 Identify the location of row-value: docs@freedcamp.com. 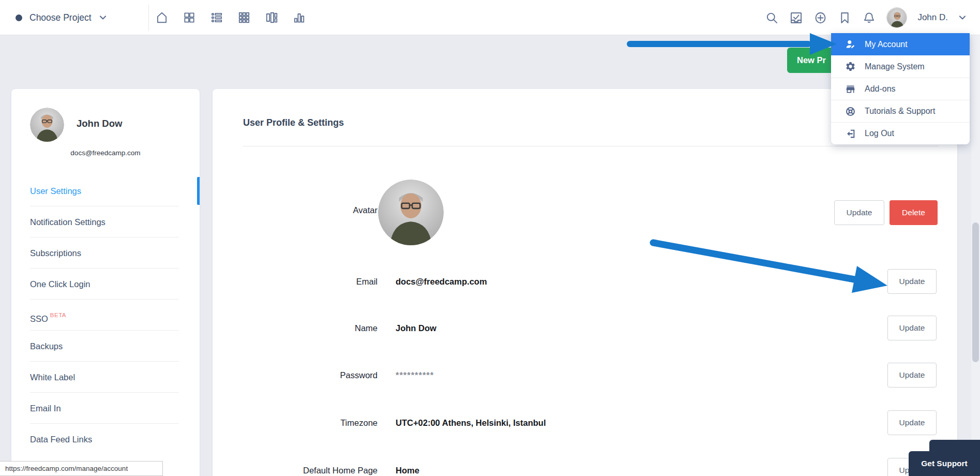
(442, 281).